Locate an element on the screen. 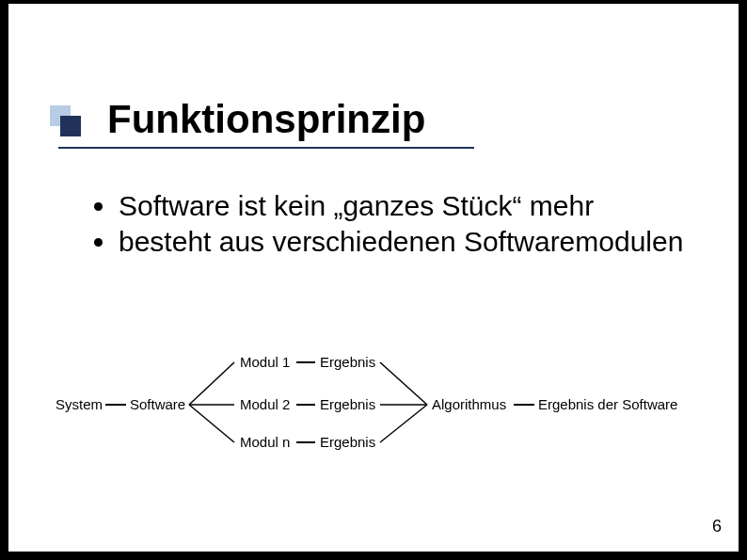 The height and width of the screenshot is (560, 747). slide-body: Software ist kein „ganzes Stück“ mehr be… is located at coordinates (389, 224).